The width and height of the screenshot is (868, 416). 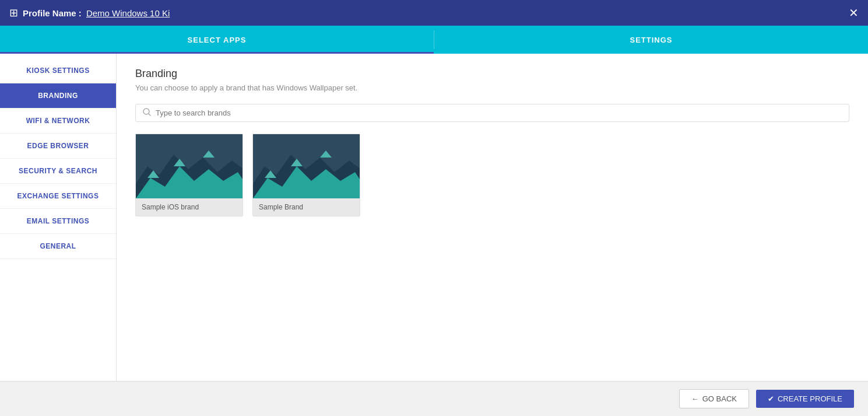 I want to click on create-icon: ✔, so click(x=771, y=399).